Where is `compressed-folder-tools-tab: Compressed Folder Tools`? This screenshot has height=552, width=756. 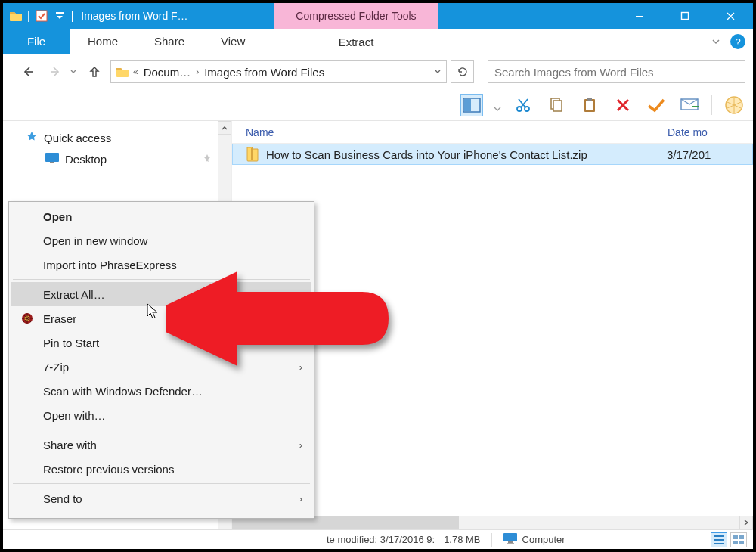
compressed-folder-tools-tab: Compressed Folder Tools is located at coordinates (356, 16).